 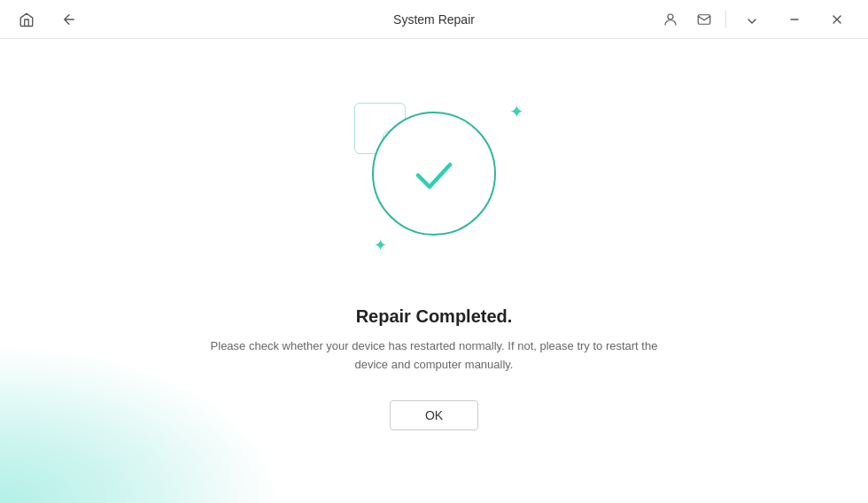 I want to click on user-button, so click(x=670, y=19).